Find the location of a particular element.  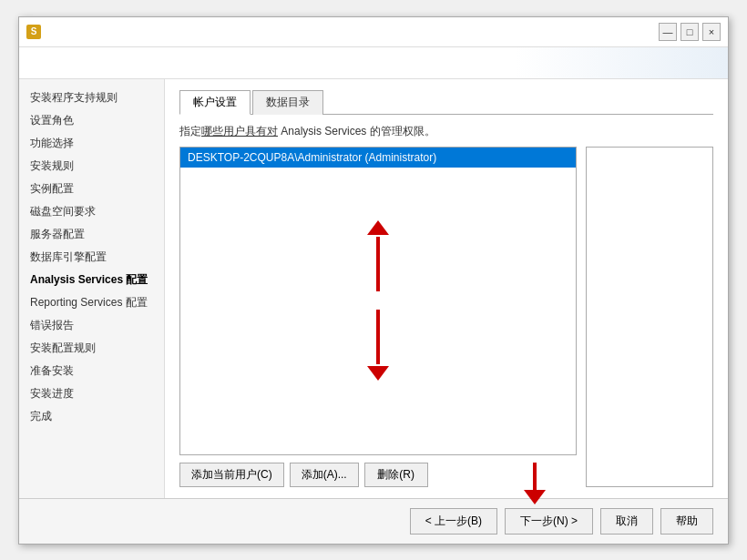

sidebar-item: 磁盘空间要求 is located at coordinates (91, 211).